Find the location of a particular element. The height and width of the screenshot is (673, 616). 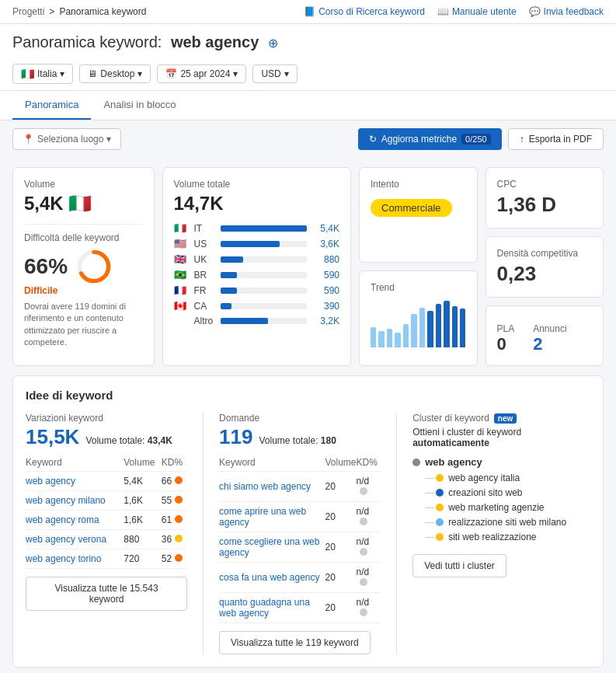

tab-panoramica: Panoramica is located at coordinates (51, 106).